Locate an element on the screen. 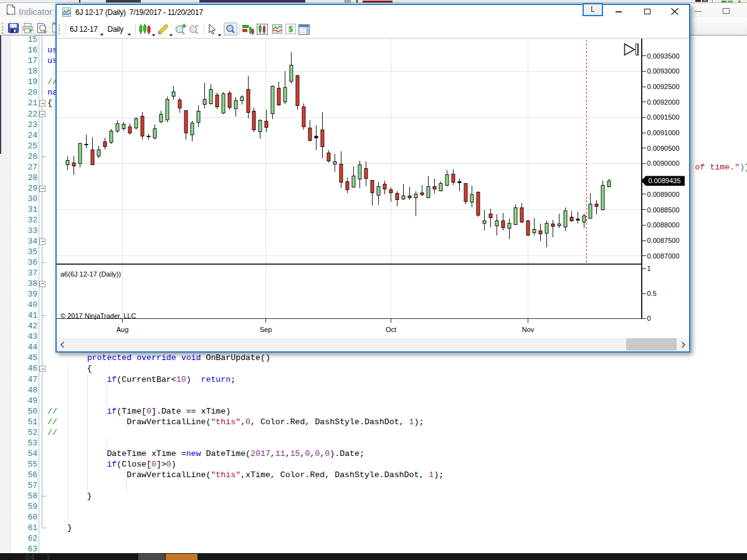 This screenshot has width=747, height=560. svg-text: 0.0091000 is located at coordinates (664, 133).